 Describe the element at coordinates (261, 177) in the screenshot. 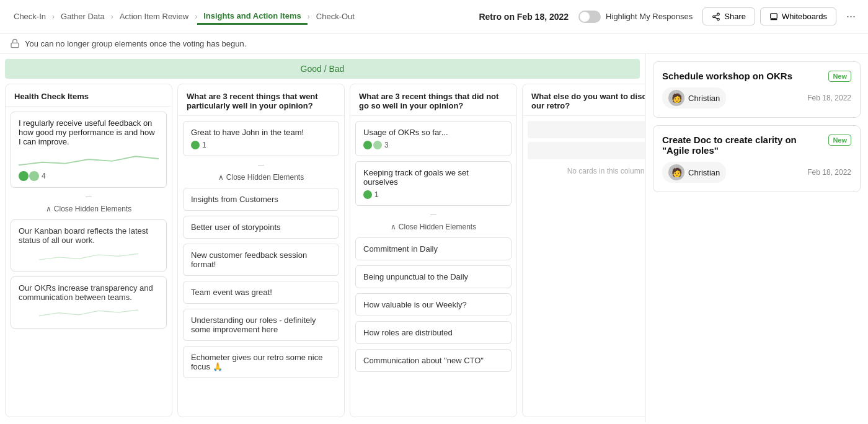

I see `collapse-went-well: ∧ Close Hidden Elements` at that location.